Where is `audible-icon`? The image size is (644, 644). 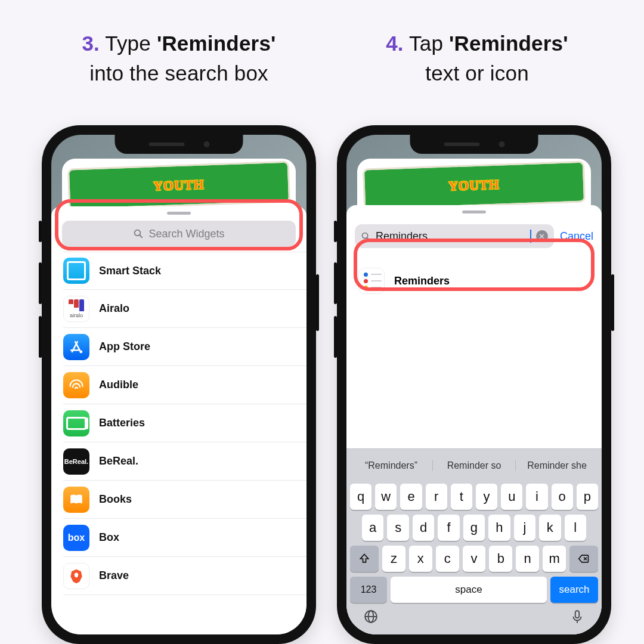
audible-icon is located at coordinates (76, 385).